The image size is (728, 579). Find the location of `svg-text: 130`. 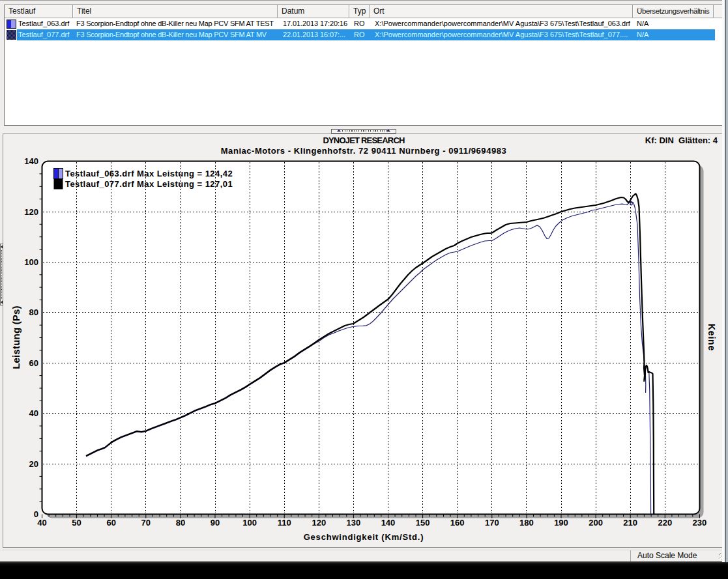

svg-text: 130 is located at coordinates (354, 522).